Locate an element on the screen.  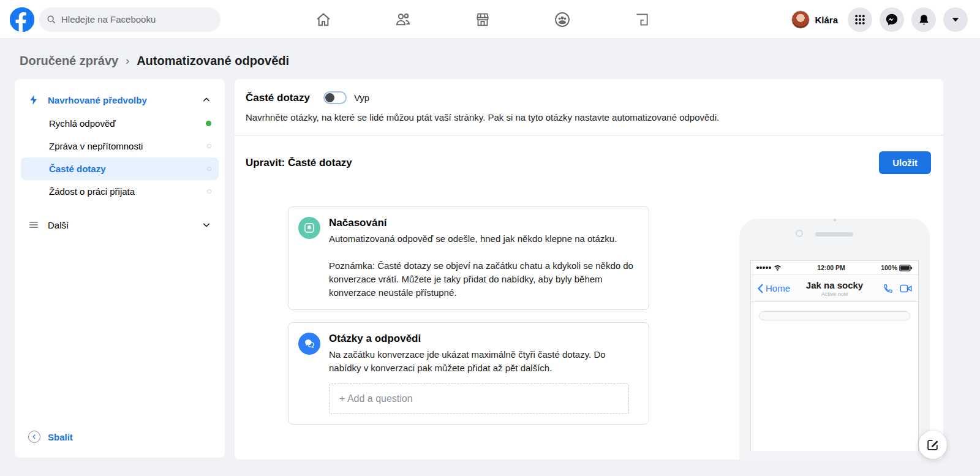
wifi-icon is located at coordinates (778, 268).